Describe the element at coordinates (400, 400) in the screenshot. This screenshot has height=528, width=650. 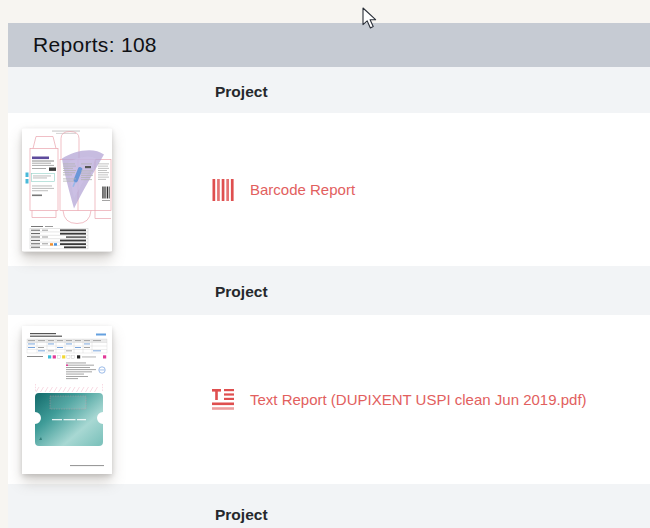
I see `report-link-text: Text Report (DUPIXENT USPI clean Jun 201…` at that location.